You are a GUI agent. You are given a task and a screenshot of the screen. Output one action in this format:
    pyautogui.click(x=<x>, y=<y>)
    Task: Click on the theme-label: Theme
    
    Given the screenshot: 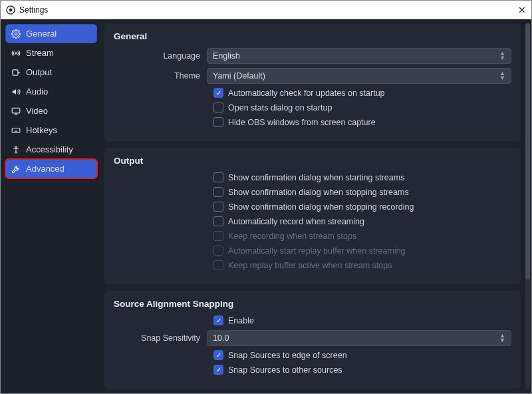 What is the action you would take?
    pyautogui.click(x=160, y=76)
    